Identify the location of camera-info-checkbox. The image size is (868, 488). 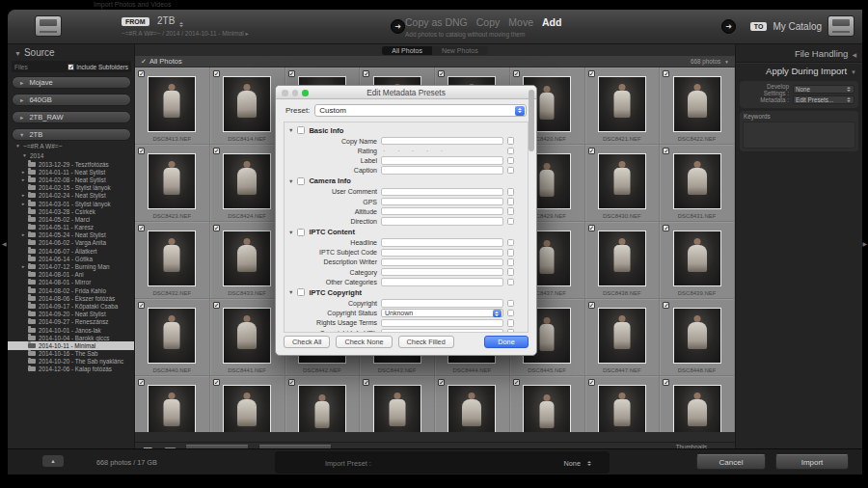
(301, 181).